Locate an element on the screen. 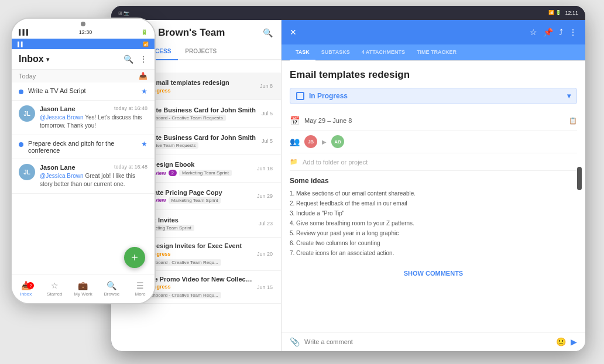 The width and height of the screenshot is (604, 364). task-date-0: Jun 8 is located at coordinates (266, 86).